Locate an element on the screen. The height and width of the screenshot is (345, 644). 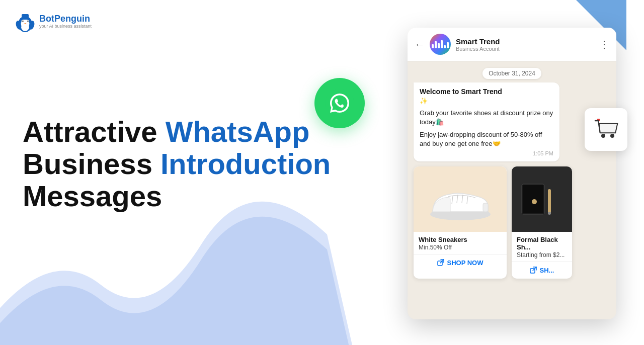
message-time: 1:05 PM is located at coordinates (487, 153).